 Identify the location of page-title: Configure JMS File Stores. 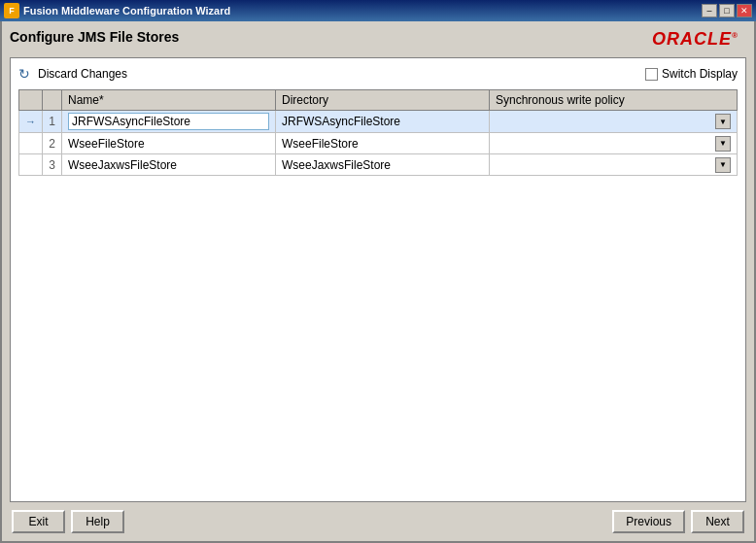
(94, 37).